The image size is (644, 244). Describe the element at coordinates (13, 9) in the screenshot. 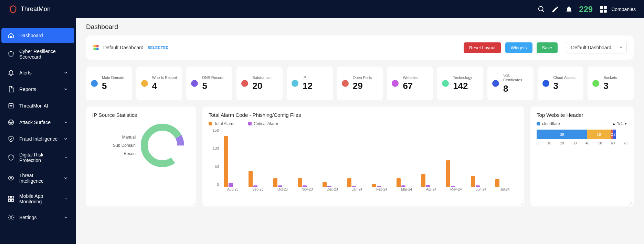

I see `brand-logo-icon` at that location.